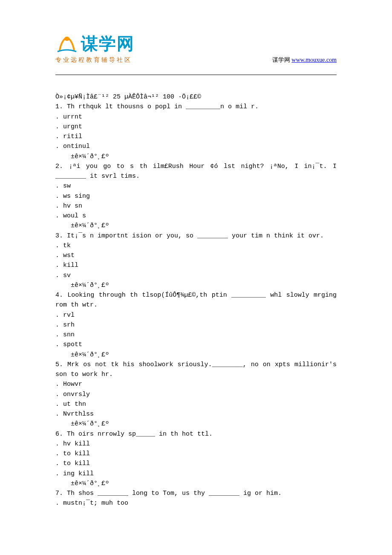 This screenshot has height=555, width=392. What do you see at coordinates (196, 370) in the screenshot?
I see `question-text: 5. Mrk os not tk his shoolwork sriously.…` at bounding box center [196, 370].